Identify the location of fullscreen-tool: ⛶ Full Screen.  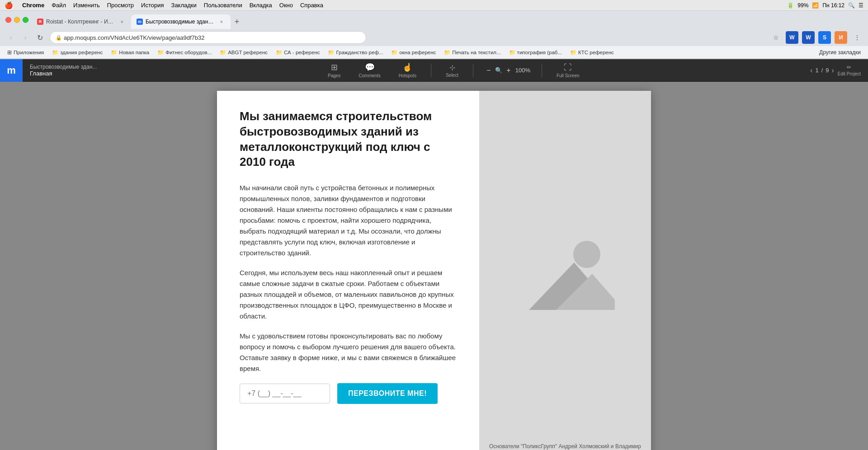
(568, 70).